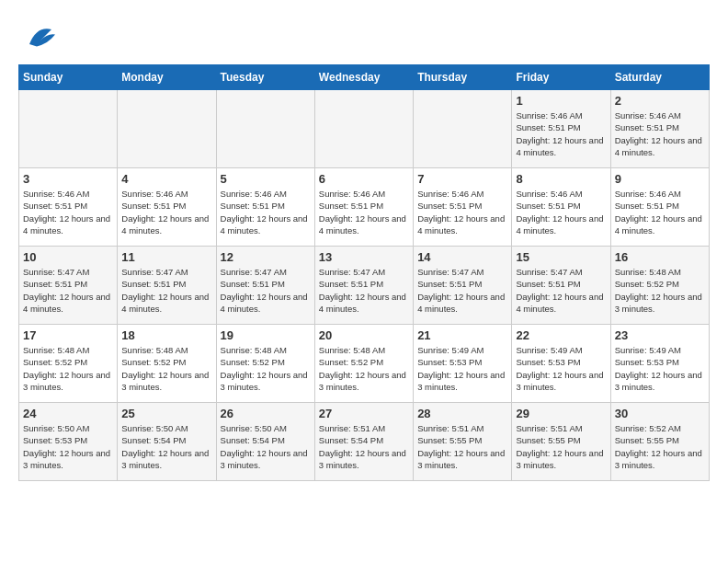  I want to click on calendar-cell: 19Sunrise: 5:48 AM Sunset: 5:52 PM Dayli…, so click(265, 364).